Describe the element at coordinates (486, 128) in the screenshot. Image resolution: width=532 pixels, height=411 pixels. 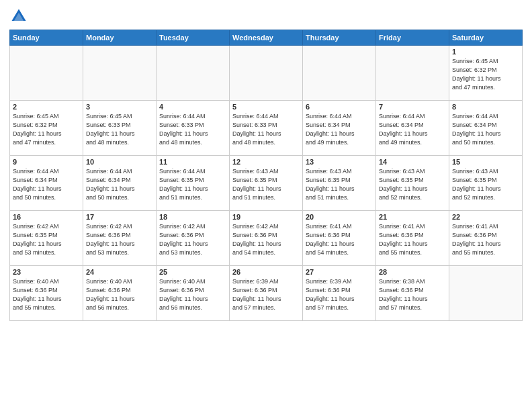
I see `day-cell: 8Sunrise: 6:44 AM Sunset: 6:34 PM Daylig…` at that location.